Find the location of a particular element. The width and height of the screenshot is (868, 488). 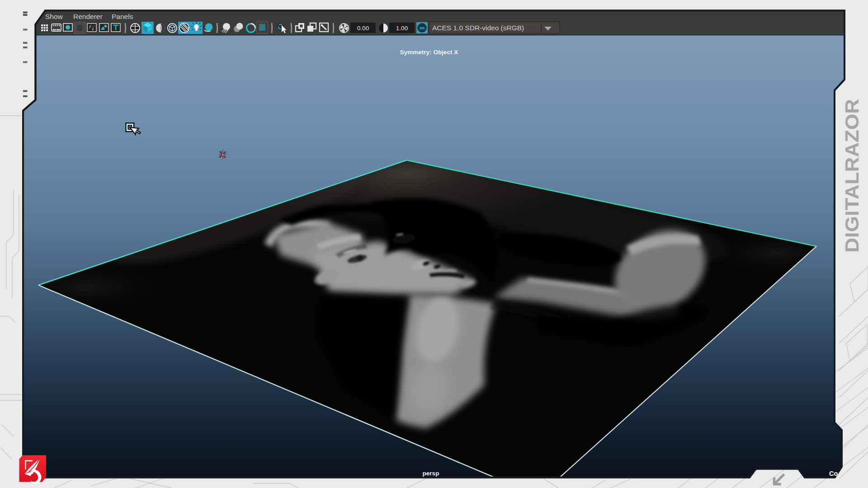

svg-text: 2 is located at coordinates (93, 29).